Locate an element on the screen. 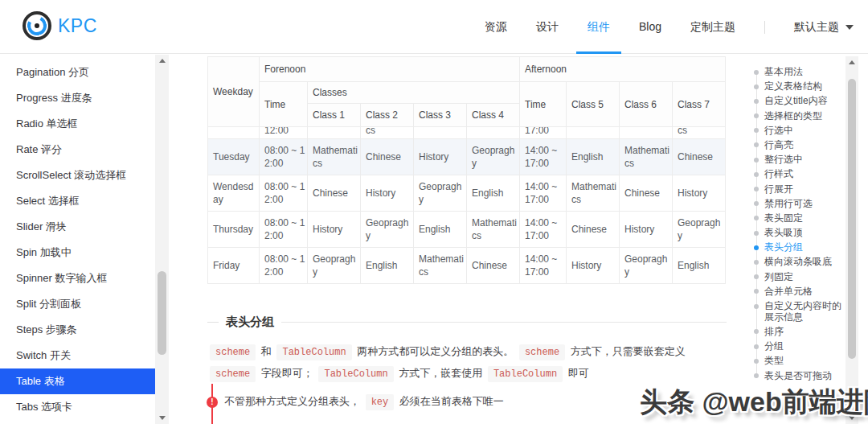  col-header-class-4: Class 4 is located at coordinates (493, 116).